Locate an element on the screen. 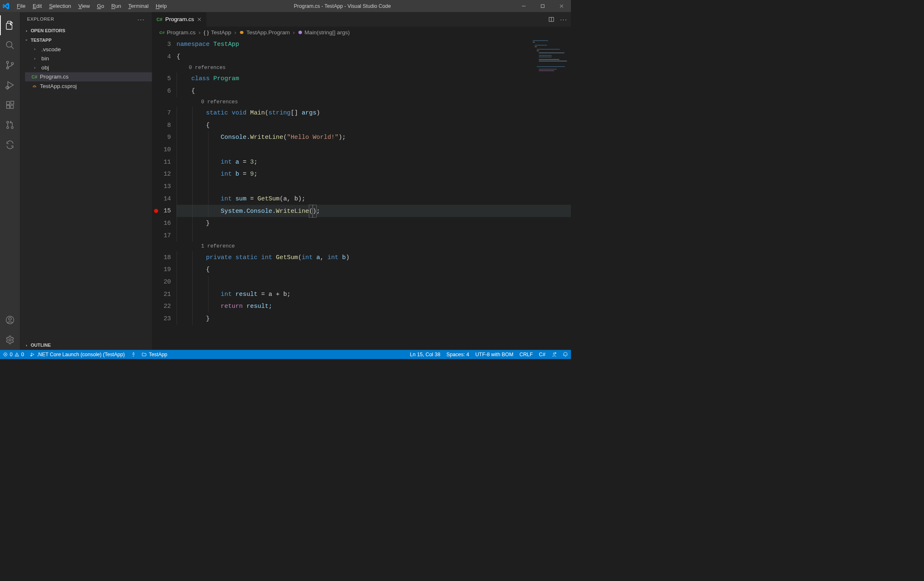  activity-accounts-icon is located at coordinates (10, 320).